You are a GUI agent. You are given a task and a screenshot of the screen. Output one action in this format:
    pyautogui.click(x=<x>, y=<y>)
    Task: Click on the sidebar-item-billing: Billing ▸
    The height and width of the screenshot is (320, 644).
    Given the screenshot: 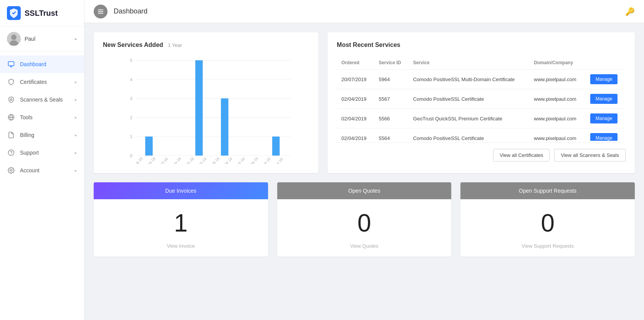 What is the action you would take?
    pyautogui.click(x=42, y=135)
    